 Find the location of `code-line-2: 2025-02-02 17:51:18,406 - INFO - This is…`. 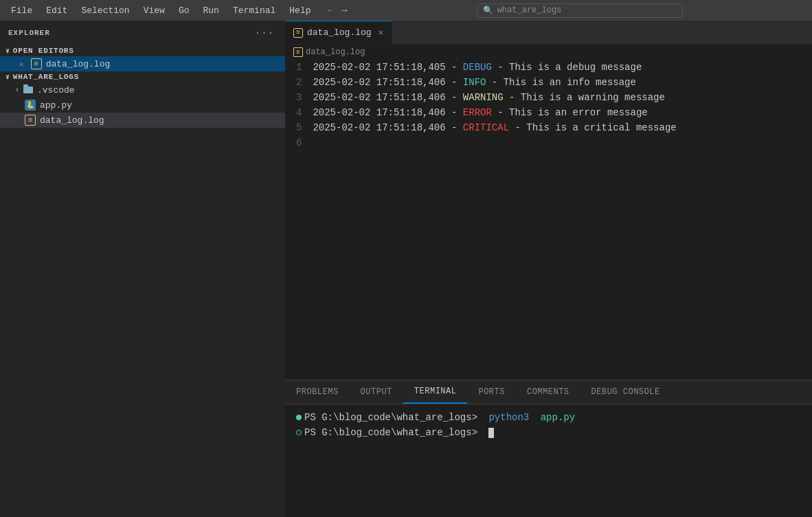

code-line-2: 2025-02-02 17:51:18,406 - INFO - This is… is located at coordinates (562, 82).